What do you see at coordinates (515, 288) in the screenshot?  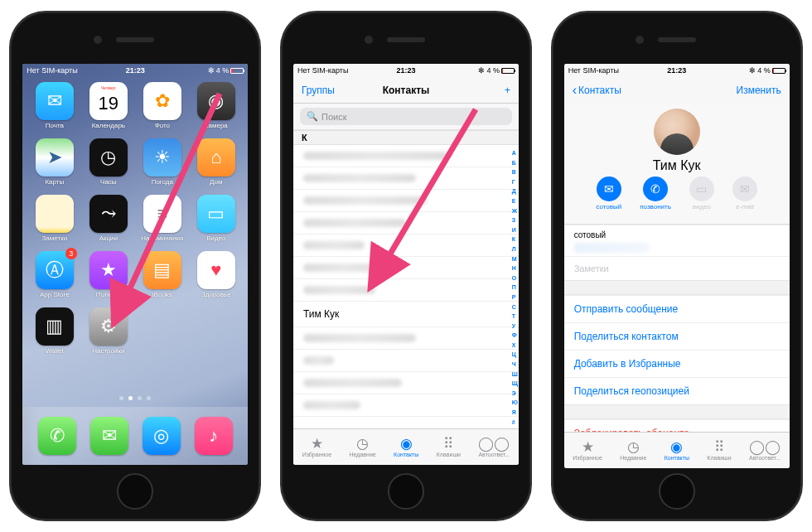 I see `index-bar: АБВГДЕЖЗИКЛМНОПРСТУФХЦЧШЩЭЮЯ#` at bounding box center [515, 288].